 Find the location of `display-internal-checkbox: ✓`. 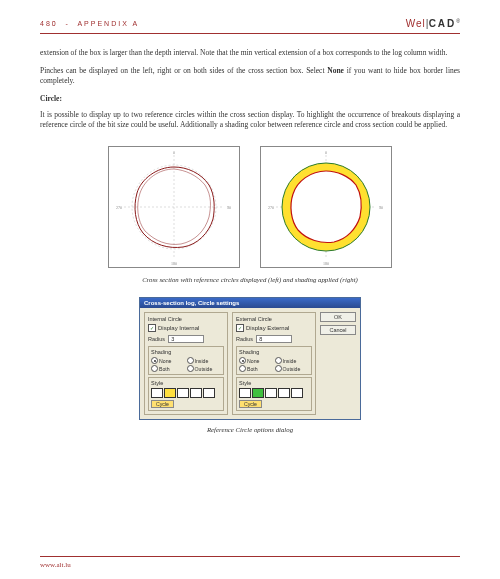

display-internal-checkbox: ✓ is located at coordinates (152, 328).